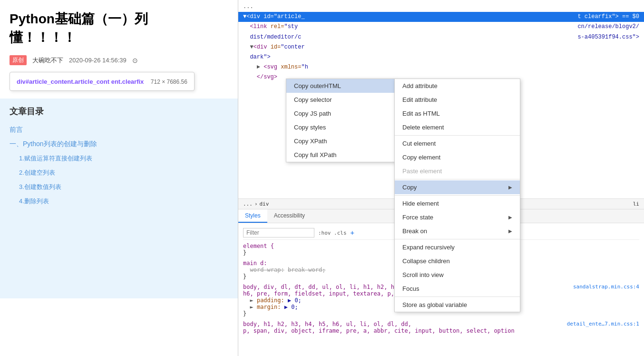 The image size is (644, 356). I want to click on dom-line-div-content: ▼<div id="conter, so click(441, 48).